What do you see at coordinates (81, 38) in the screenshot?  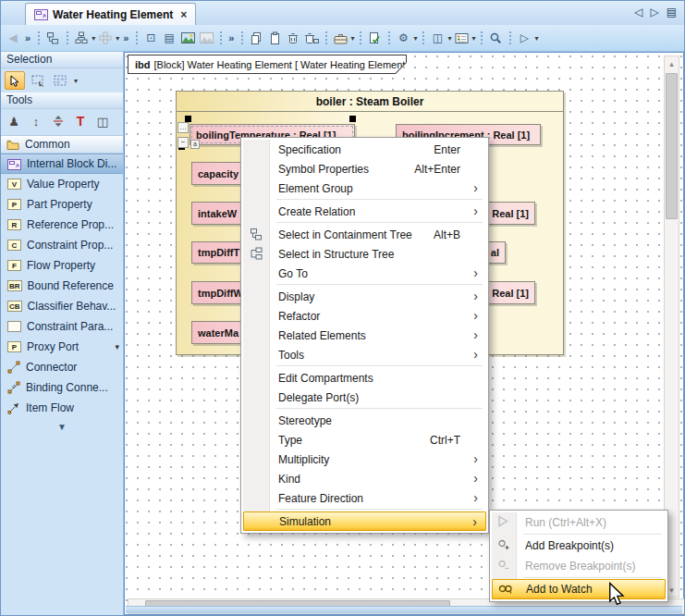 I see `hierarchy-icon` at bounding box center [81, 38].